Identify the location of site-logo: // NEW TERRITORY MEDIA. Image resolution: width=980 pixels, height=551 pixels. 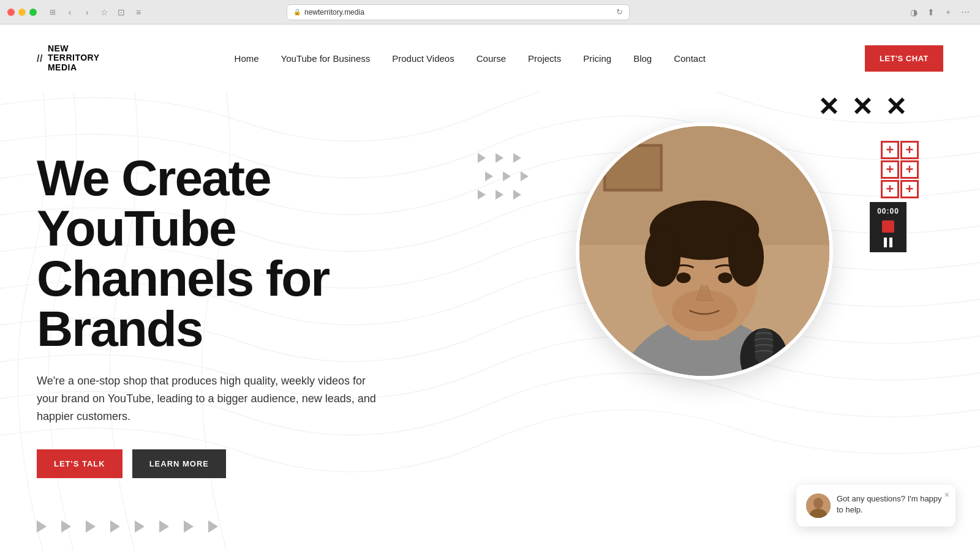
(69, 58).